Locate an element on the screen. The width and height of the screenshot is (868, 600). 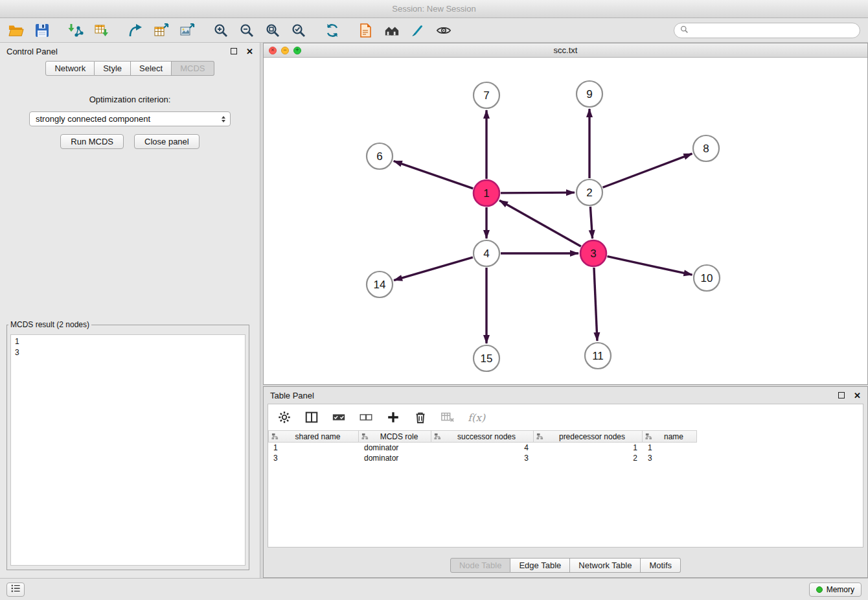
search-box is located at coordinates (767, 30).